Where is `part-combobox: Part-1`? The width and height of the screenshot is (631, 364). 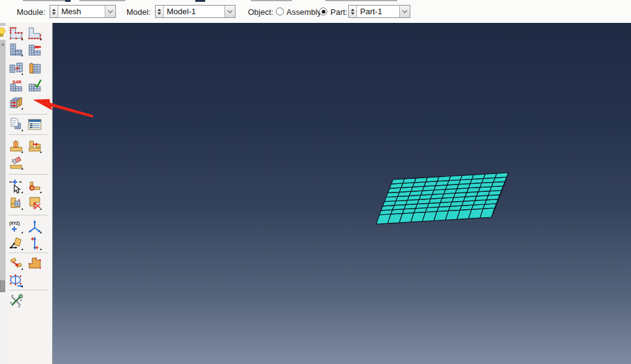 part-combobox: Part-1 is located at coordinates (379, 11).